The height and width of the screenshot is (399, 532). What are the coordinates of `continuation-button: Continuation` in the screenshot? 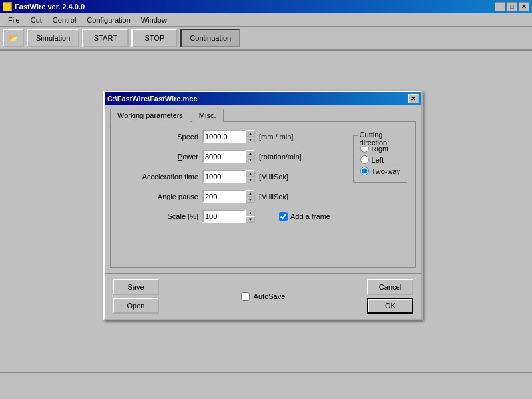 It's located at (210, 38).